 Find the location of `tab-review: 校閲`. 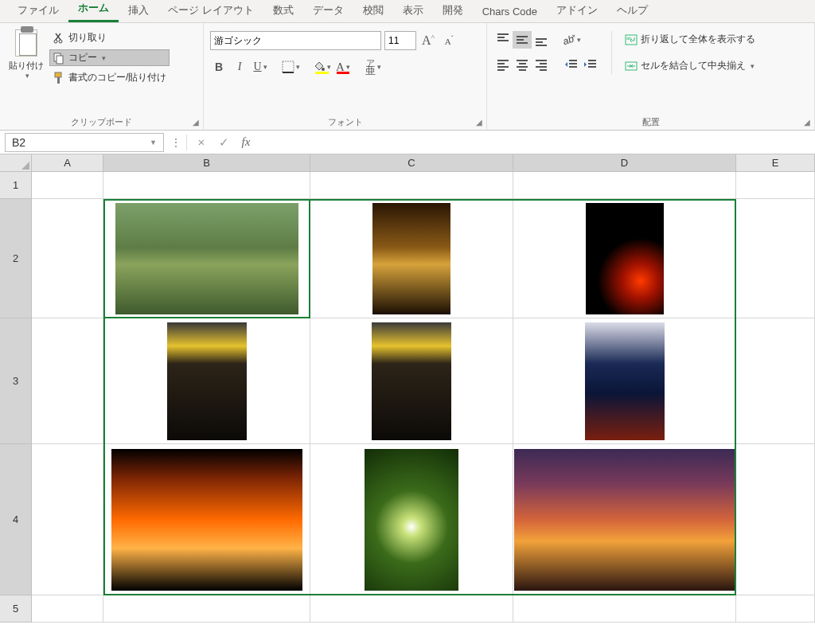

tab-review: 校閲 is located at coordinates (373, 11).